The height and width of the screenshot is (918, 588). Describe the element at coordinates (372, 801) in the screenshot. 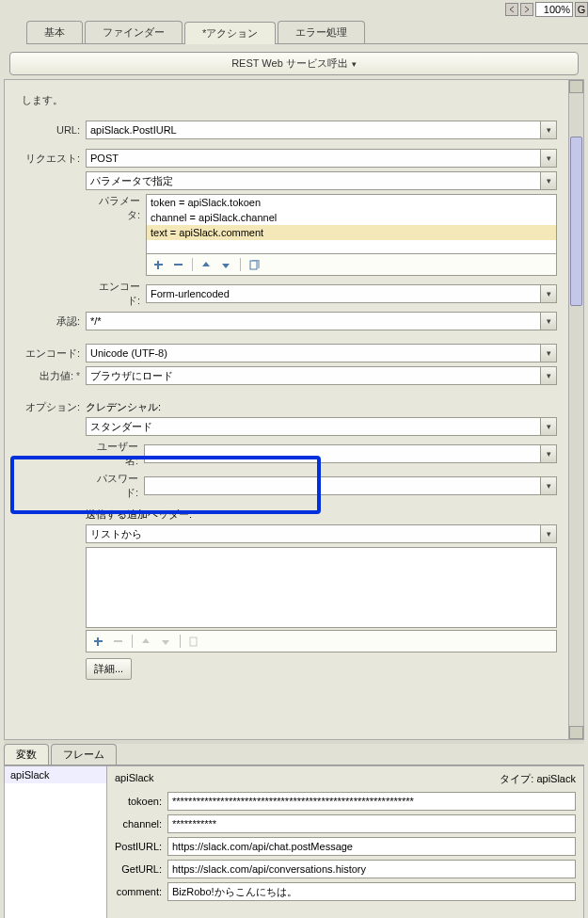

I see `vd-tokoen-input` at that location.